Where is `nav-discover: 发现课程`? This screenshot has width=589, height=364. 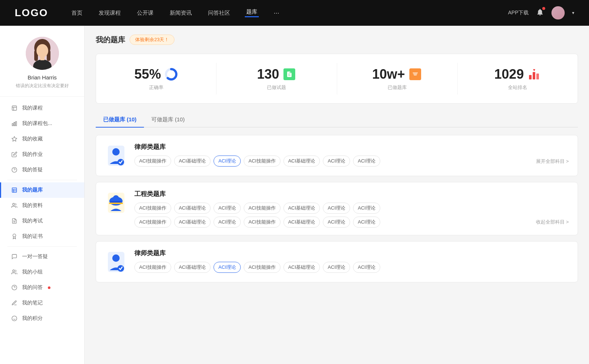 nav-discover: 发现课程 is located at coordinates (110, 13).